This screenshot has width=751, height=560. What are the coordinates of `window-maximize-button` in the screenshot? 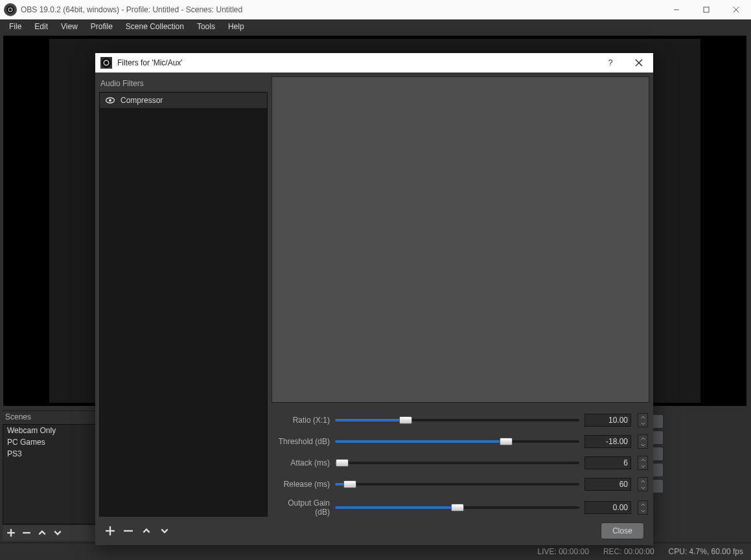 It's located at (706, 10).